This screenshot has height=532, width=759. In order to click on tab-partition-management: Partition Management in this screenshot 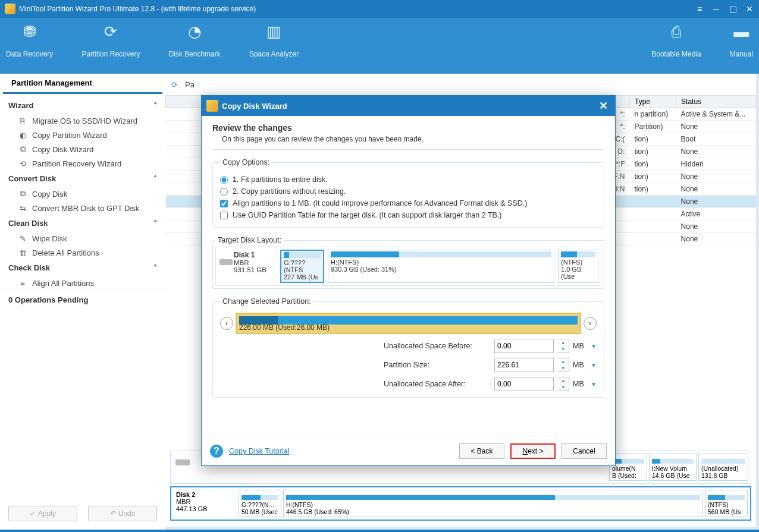, I will do `click(83, 84)`.